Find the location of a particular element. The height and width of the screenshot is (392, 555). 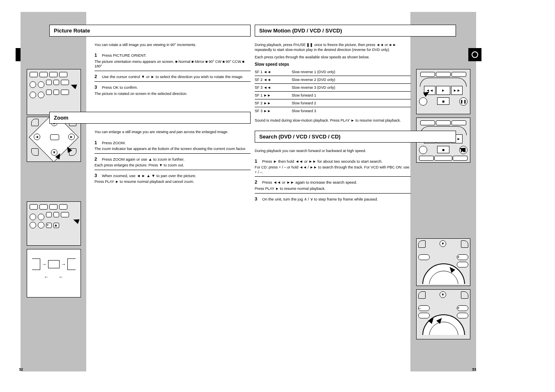

page-tab-right-disc-icon is located at coordinates (475, 55).